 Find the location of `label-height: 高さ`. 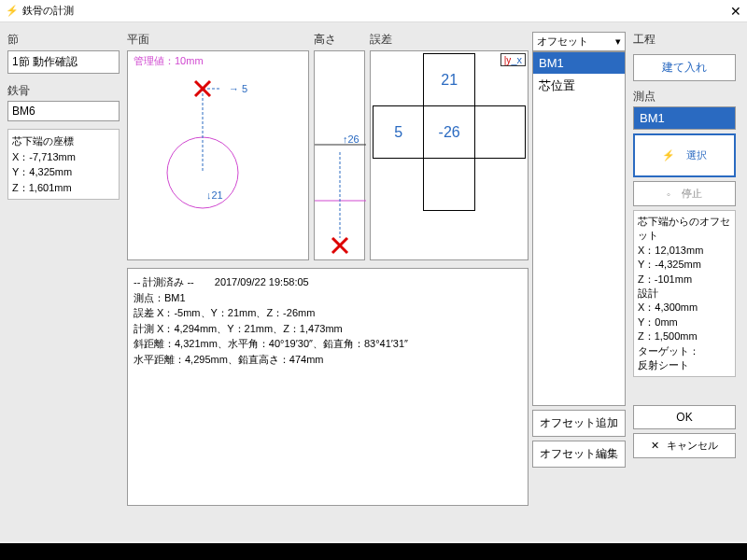

label-height: 高さ is located at coordinates (325, 39).